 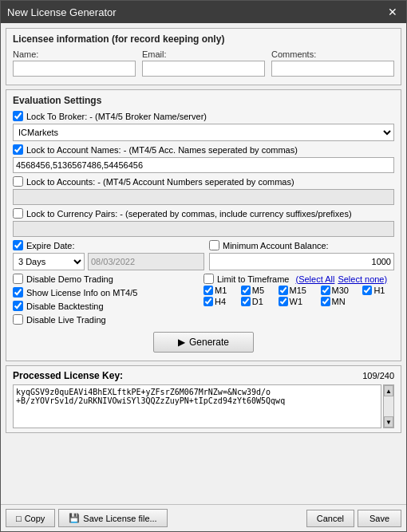 What do you see at coordinates (367, 290) in the screenshot?
I see `tf-h1-checkbox` at bounding box center [367, 290].